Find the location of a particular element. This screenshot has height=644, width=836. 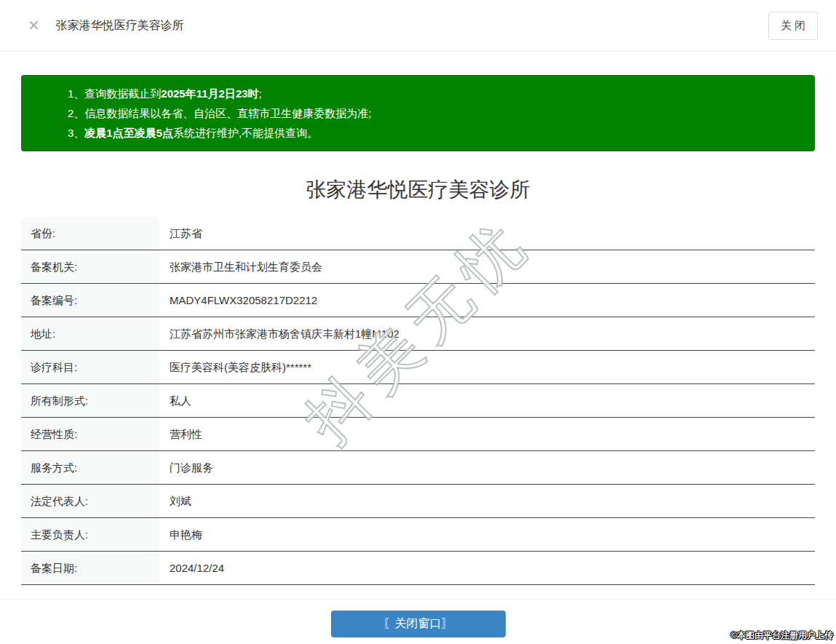

table-row-filing-authority: 备案机关: 张家港市卫生和计划生育委员会 is located at coordinates (418, 267).